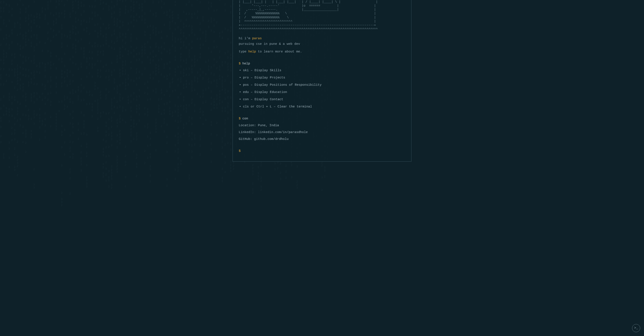  I want to click on type-prefix: type, so click(244, 52).